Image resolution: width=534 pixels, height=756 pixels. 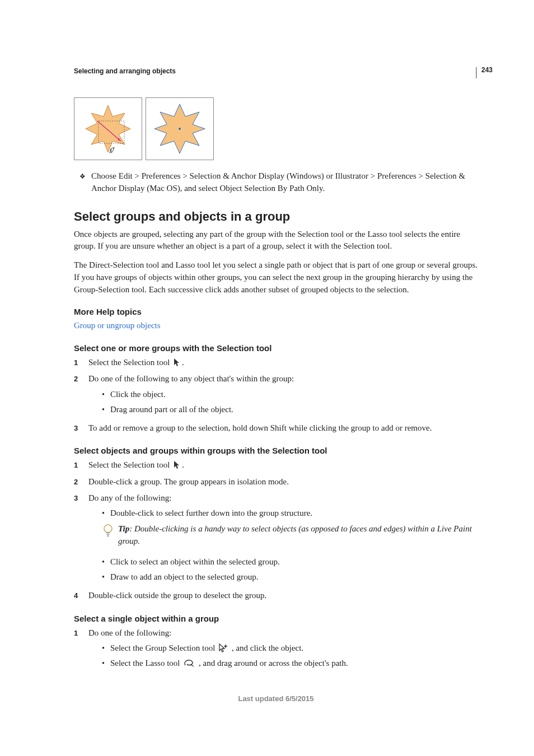 What do you see at coordinates (191, 395) in the screenshot?
I see `step-text: Do one of the following to any object th…` at bounding box center [191, 395].